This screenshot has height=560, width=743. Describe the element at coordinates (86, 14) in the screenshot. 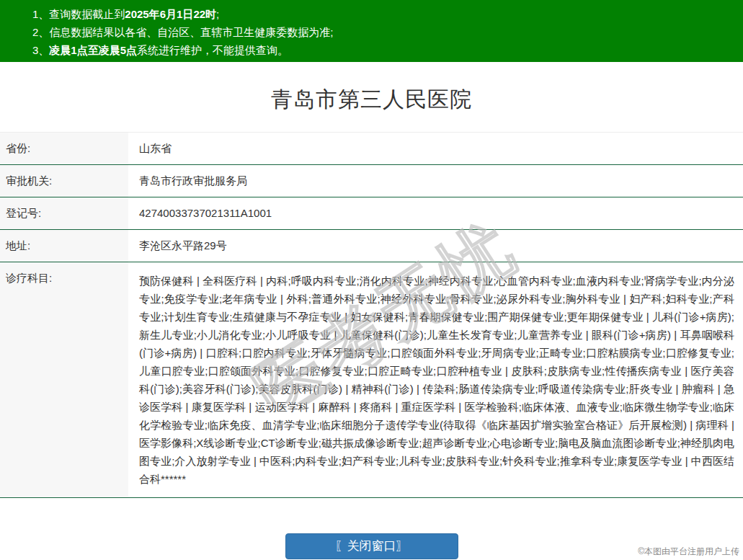

I see `notice-line-1-pre: 查询数据截止到` at that location.